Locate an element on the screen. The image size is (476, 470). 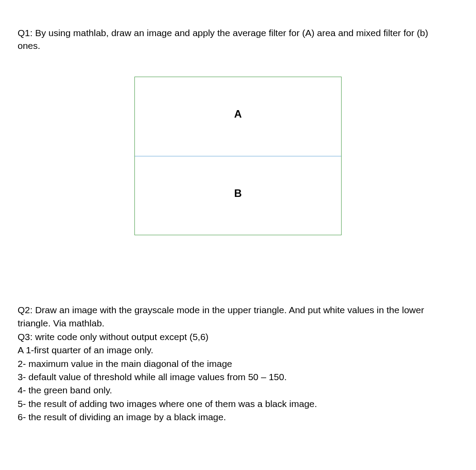
q3-item-5: 5- the result of adding two images where… is located at coordinates (238, 404).